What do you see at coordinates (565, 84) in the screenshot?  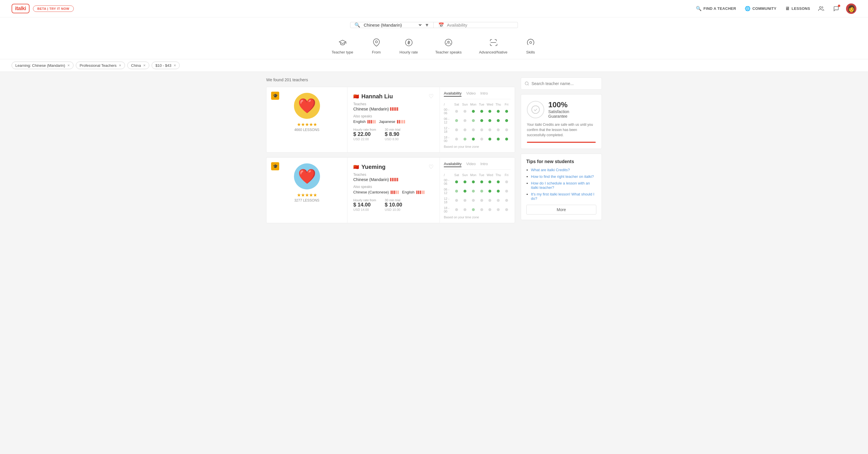 I see `search-teacher-input` at bounding box center [565, 84].